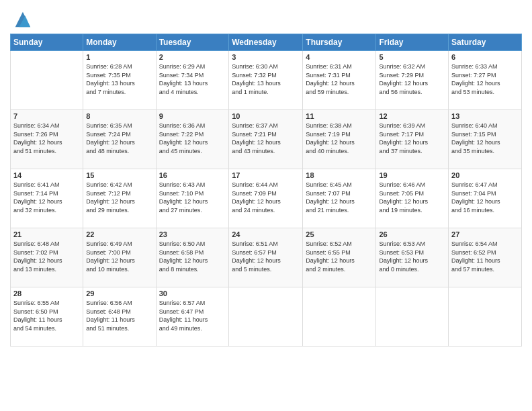 The image size is (532, 411). Describe the element at coordinates (485, 116) in the screenshot. I see `day-number: 13` at that location.